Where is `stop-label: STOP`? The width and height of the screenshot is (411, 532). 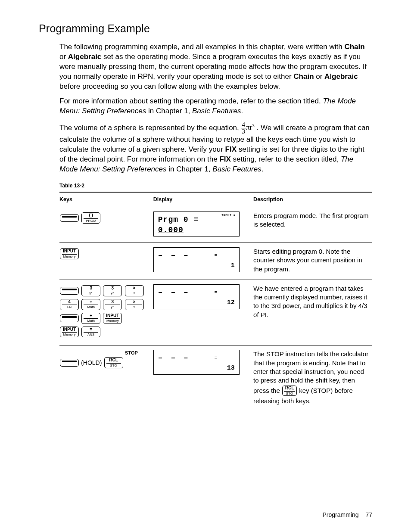
stop-label: STOP is located at coordinates (105, 353).